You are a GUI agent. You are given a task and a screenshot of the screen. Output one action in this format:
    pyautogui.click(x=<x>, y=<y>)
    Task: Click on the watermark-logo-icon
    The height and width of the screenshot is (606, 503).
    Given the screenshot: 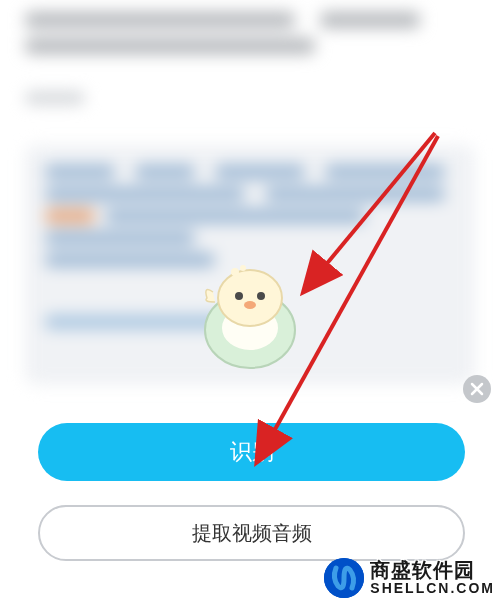 What is the action you would take?
    pyautogui.click(x=344, y=578)
    